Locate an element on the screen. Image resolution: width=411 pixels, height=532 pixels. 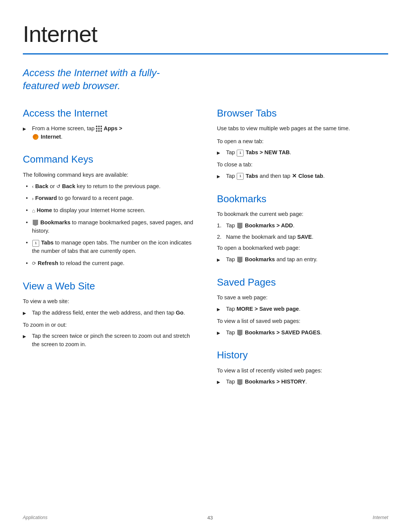
save-label: SAVE is located at coordinates (304, 237).